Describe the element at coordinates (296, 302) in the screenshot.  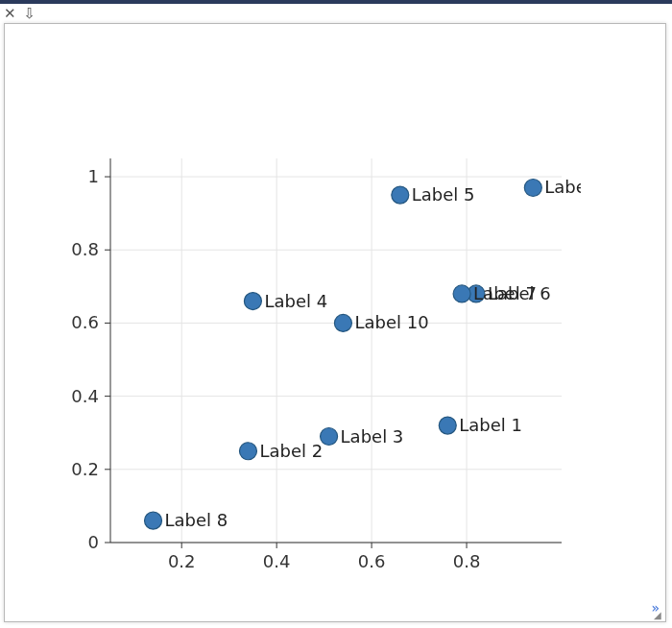
I see `data-label: Label 4` at that location.